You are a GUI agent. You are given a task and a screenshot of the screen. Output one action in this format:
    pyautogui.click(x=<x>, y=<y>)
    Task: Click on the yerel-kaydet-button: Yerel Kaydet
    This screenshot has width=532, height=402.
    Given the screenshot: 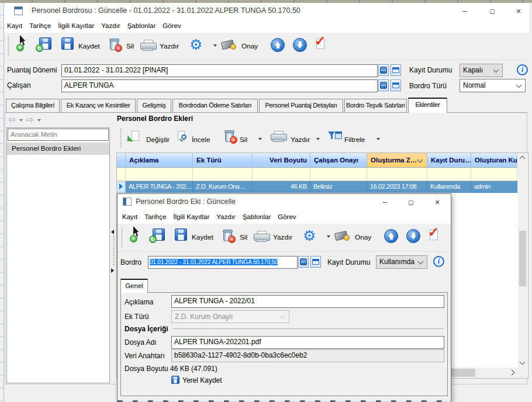 What is the action you would take?
    pyautogui.click(x=206, y=380)
    